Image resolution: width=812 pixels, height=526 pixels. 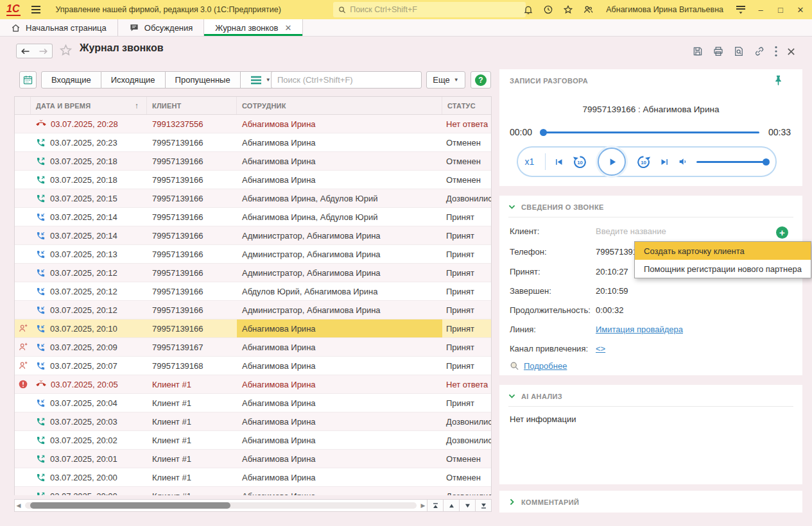 What do you see at coordinates (631, 231) in the screenshot?
I see `client-input: Введите название` at bounding box center [631, 231].